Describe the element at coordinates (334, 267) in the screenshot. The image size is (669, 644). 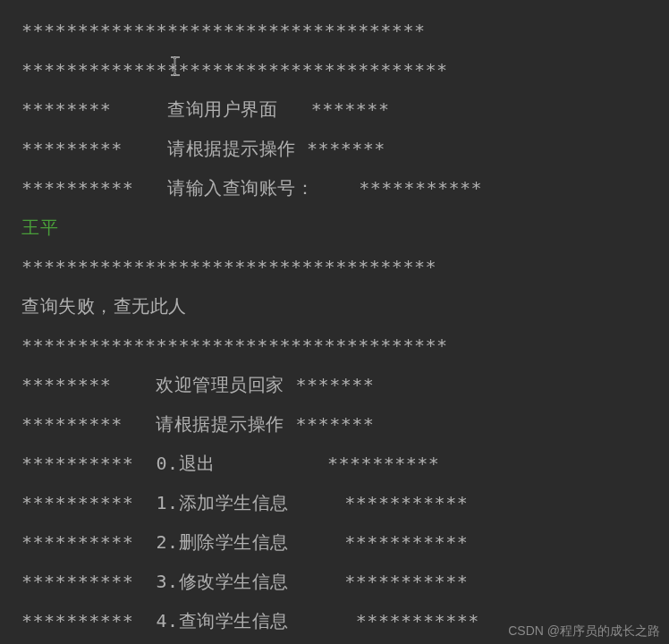
I see `terminal-line: *************************************` at that location.